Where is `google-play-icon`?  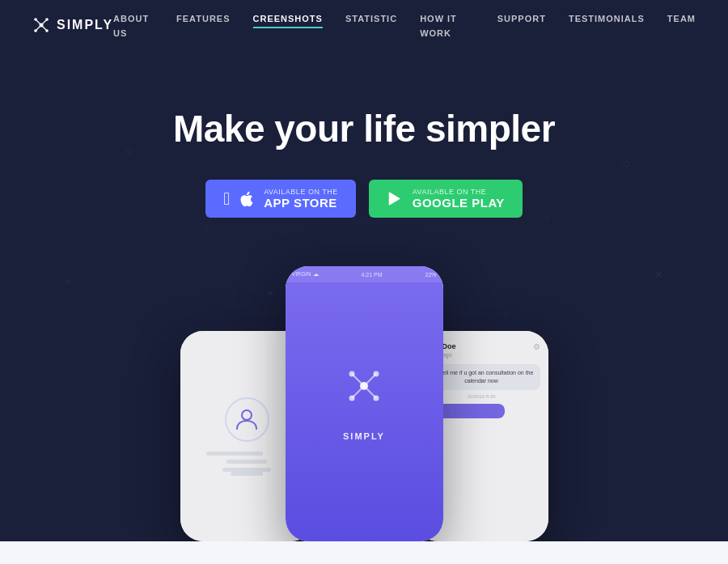
google-play-icon is located at coordinates (396, 199).